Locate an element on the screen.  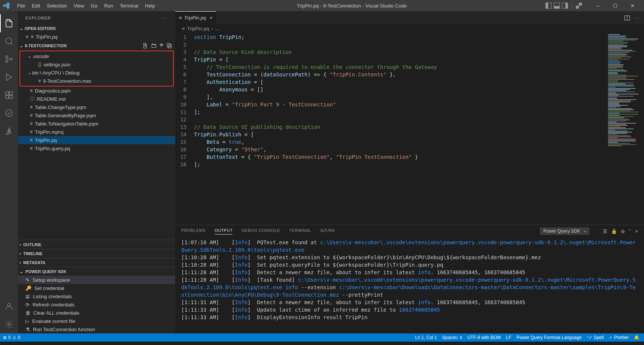
panel-tab-azure: AZURE is located at coordinates (328, 231).